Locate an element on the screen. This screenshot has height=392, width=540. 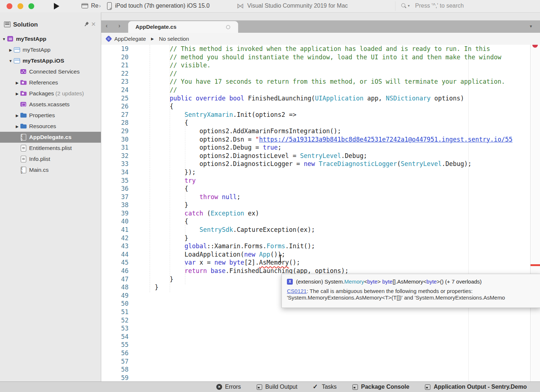
breadcrumb-selection: No selection is located at coordinates (174, 39).